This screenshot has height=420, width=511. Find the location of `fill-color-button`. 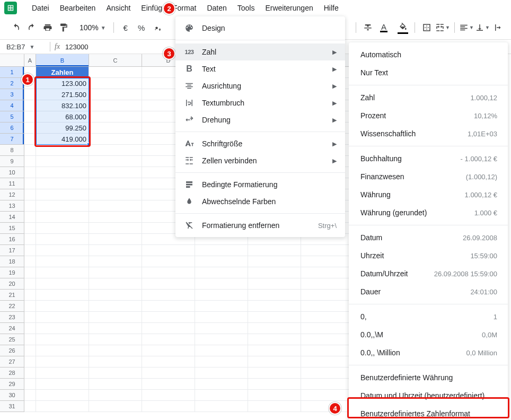

fill-color-button is located at coordinates (403, 28).